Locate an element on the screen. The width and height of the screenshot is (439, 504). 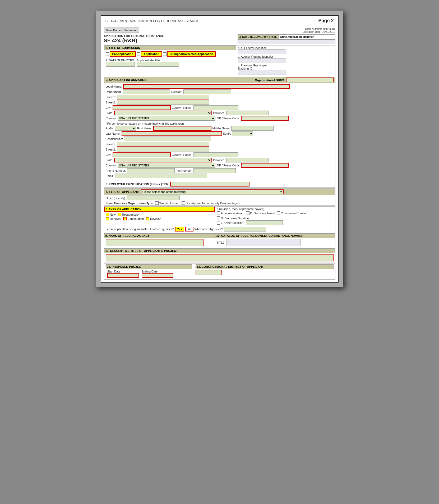
suffix-select is located at coordinates (243, 134).